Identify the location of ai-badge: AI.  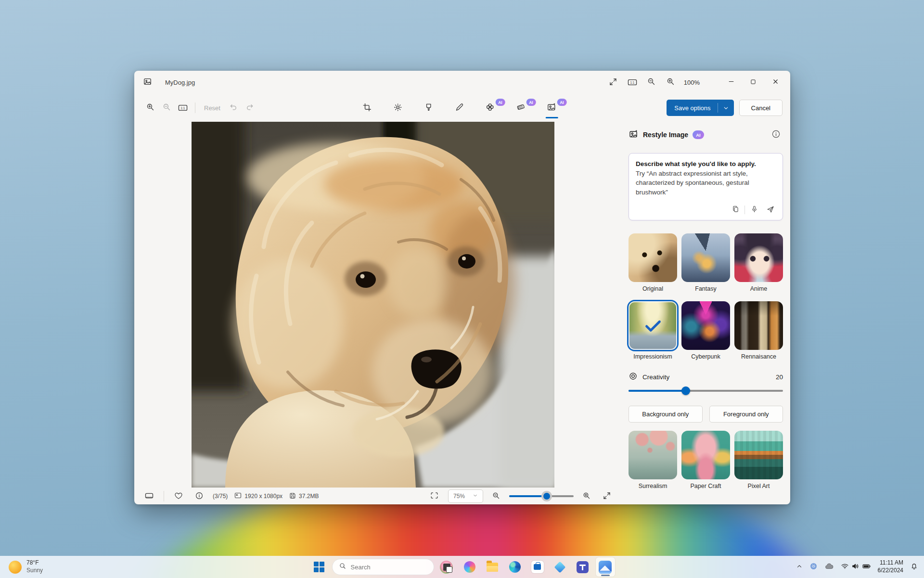
(698, 135).